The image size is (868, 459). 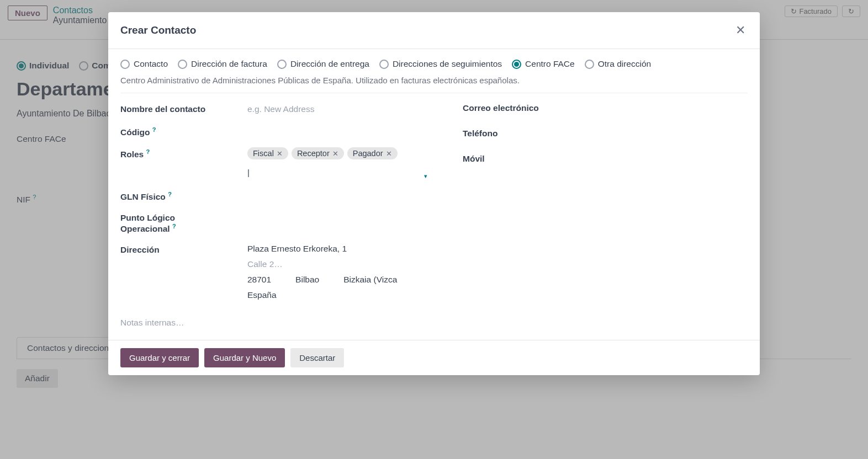 I want to click on gln-input, so click(x=338, y=196).